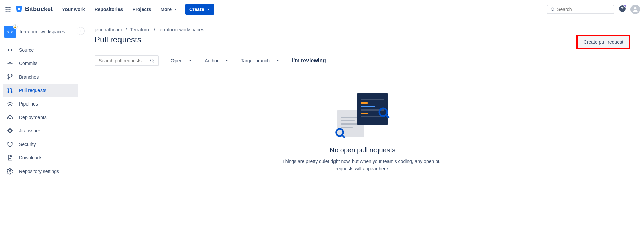 This screenshot has height=240, width=644. What do you see at coordinates (43, 32) in the screenshot?
I see `repo-name: terraform-workspaces` at bounding box center [43, 32].